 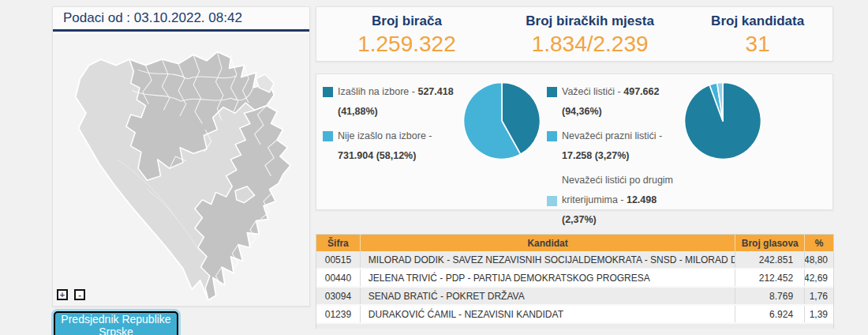 I want to click on legend-label: Izašlih na izbore - 527.418 (41,88%), so click(x=398, y=102).